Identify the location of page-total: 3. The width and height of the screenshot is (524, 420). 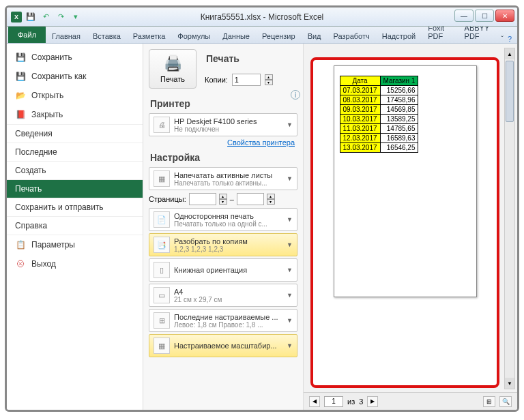
(361, 402).